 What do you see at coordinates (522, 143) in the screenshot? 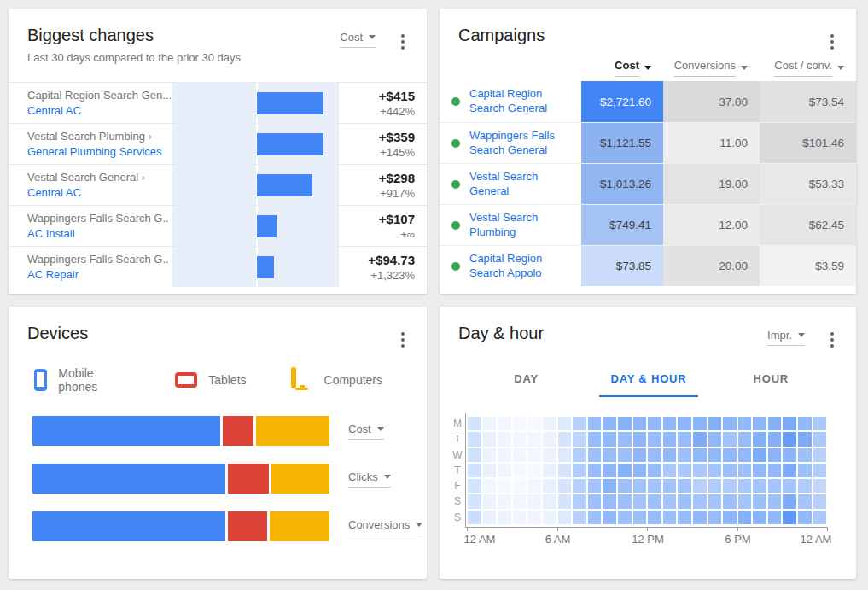
I see `campaign-link: Wappingers Falls Search General` at bounding box center [522, 143].